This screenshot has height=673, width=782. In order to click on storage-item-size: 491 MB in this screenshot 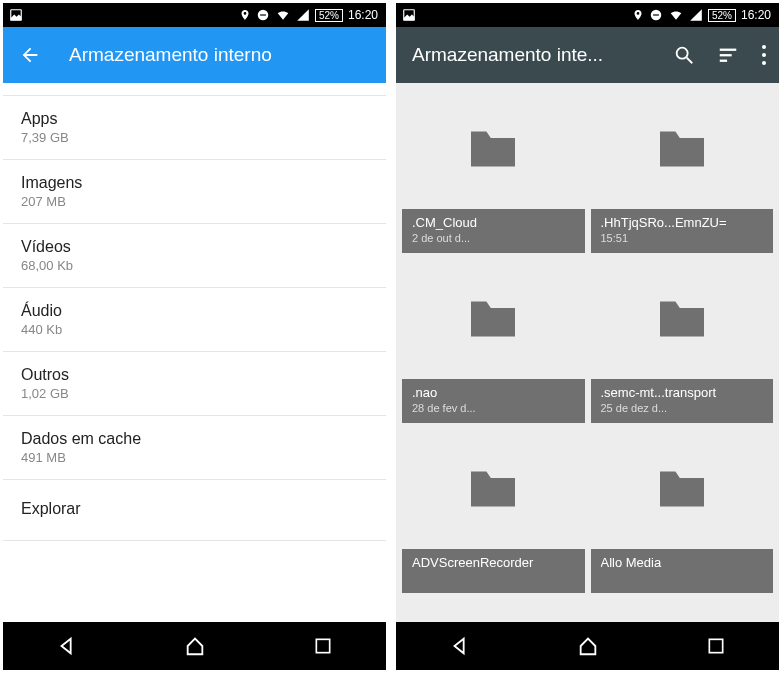, I will do `click(194, 458)`.